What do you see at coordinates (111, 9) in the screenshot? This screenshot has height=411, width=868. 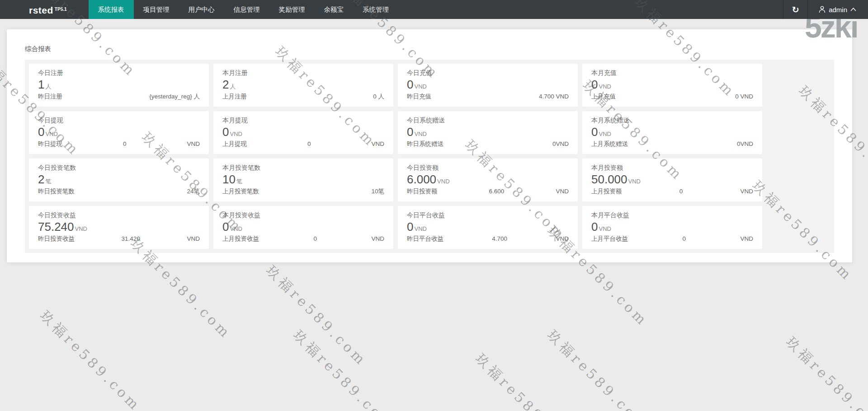 I see `nav-item-0: 系统报表` at bounding box center [111, 9].